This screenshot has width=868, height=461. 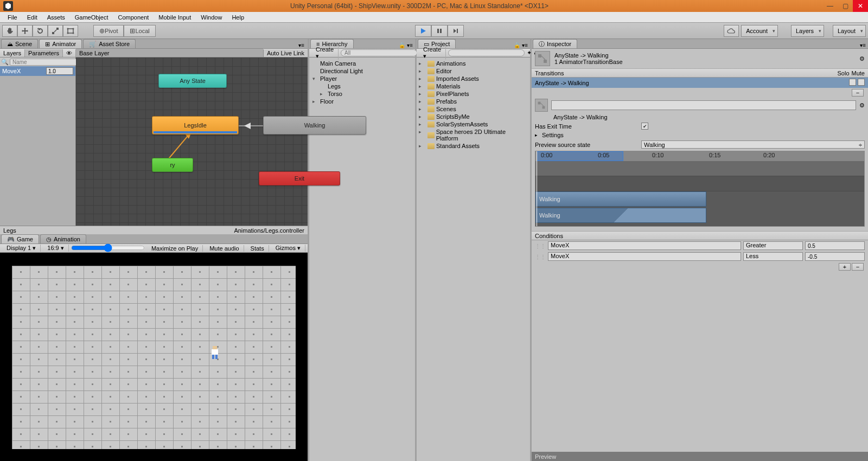 What do you see at coordinates (38, 71) in the screenshot?
I see `param-row-movex: MoveX` at bounding box center [38, 71].